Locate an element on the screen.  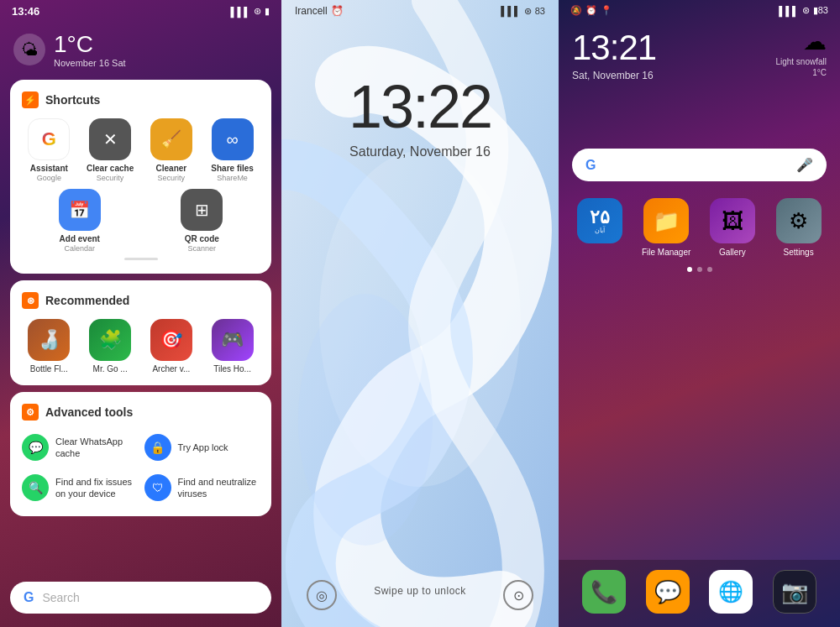
app-persian-calendar: ۲۵ آبان is located at coordinates (600, 227).